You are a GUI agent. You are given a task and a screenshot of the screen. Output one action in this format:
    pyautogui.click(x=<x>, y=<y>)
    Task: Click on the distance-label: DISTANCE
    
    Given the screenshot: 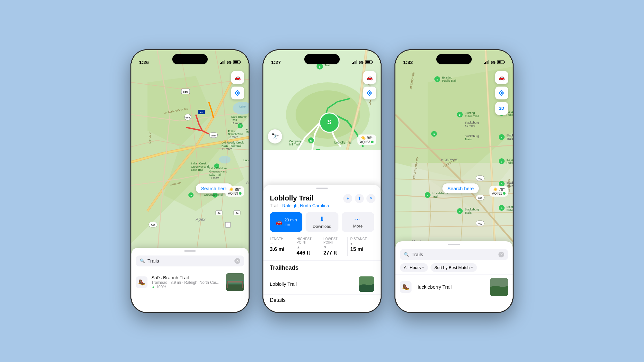 What is the action you would take?
    pyautogui.click(x=361, y=239)
    